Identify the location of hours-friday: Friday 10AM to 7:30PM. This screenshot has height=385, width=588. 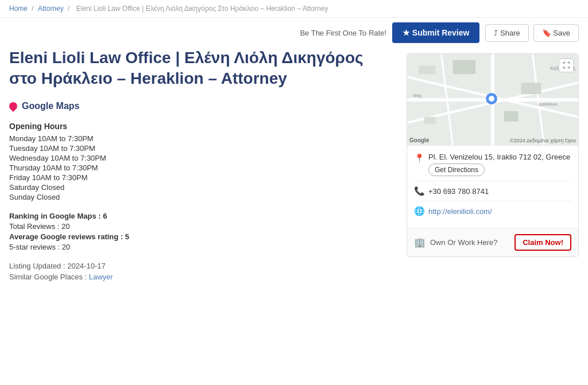
(202, 178).